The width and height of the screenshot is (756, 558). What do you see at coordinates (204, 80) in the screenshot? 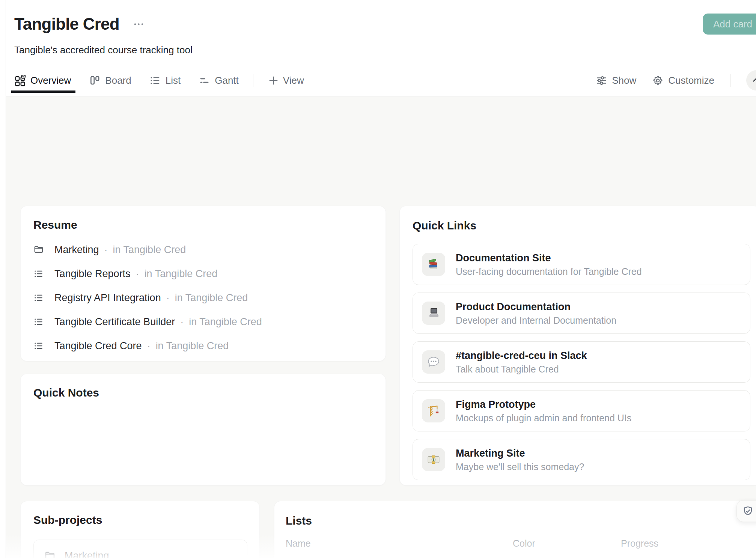
I see `gantt-icon` at bounding box center [204, 80].